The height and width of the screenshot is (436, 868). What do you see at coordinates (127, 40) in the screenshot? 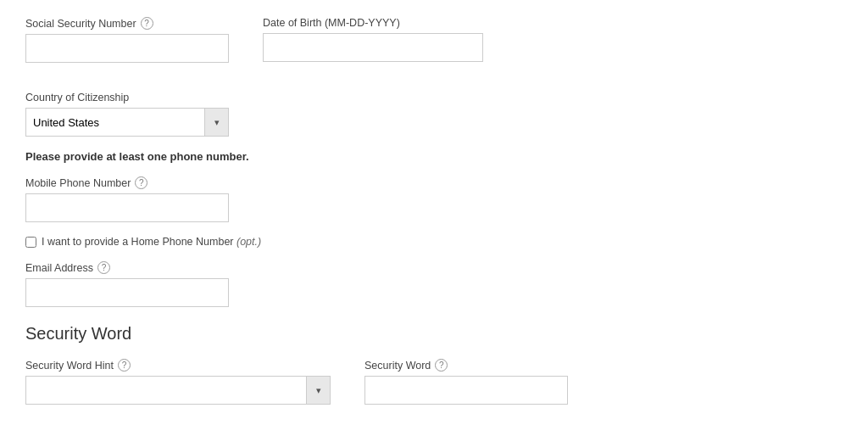
I see `ssn-group: Social Security Number ?` at bounding box center [127, 40].